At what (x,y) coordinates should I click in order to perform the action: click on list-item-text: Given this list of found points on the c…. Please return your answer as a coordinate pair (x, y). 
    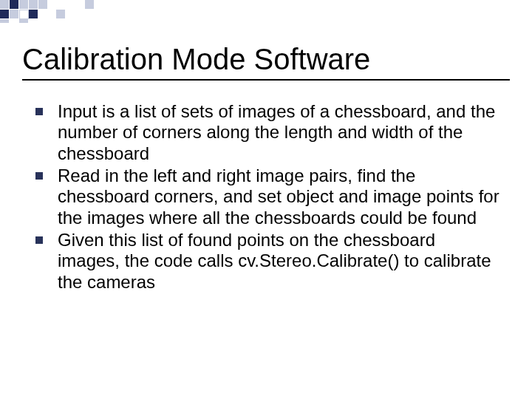
    Looking at the image, I should click on (275, 261).